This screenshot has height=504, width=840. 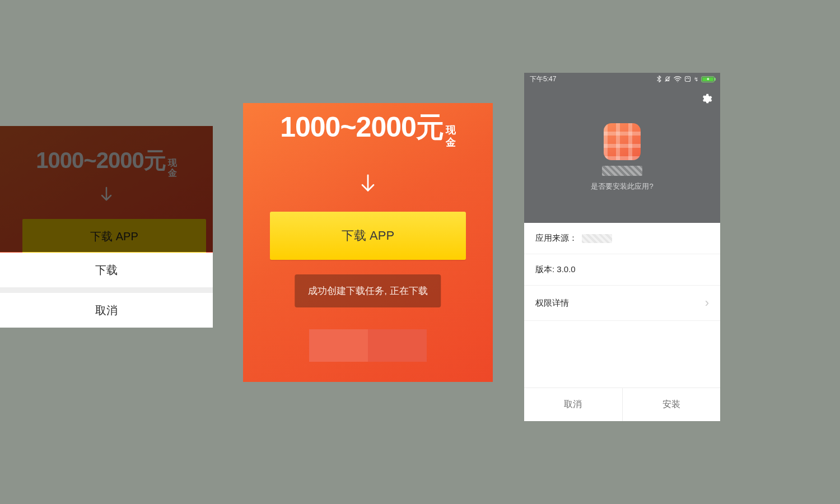 What do you see at coordinates (368, 346) in the screenshot?
I see `obscured-content` at bounding box center [368, 346].